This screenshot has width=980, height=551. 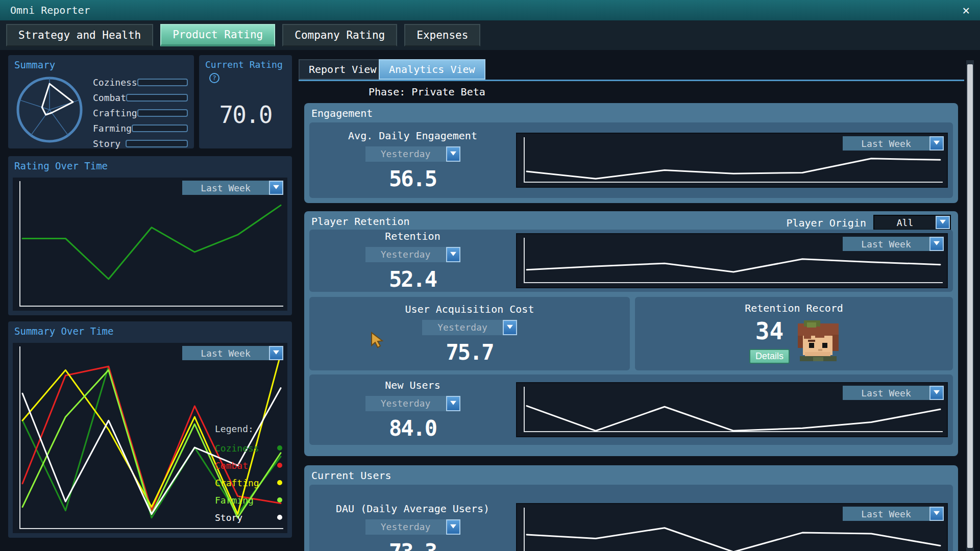 What do you see at coordinates (893, 514) in the screenshot?
I see `dau-range-dropdown: Last Week` at bounding box center [893, 514].